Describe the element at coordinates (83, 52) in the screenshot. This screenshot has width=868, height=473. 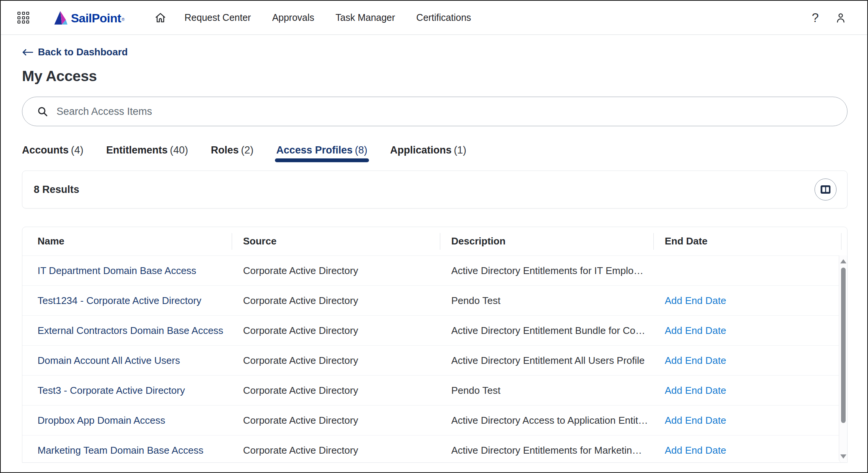
I see `back-link-label: Back to Dashboard` at that location.